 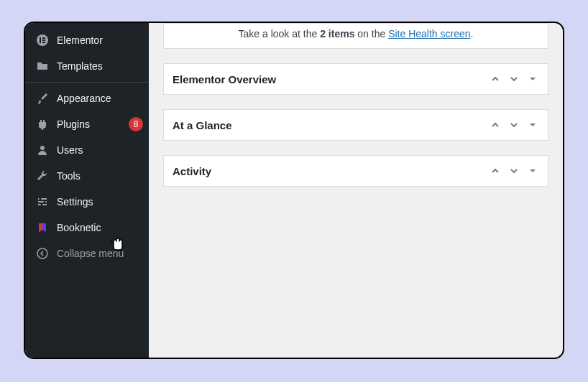 What do you see at coordinates (42, 150) in the screenshot?
I see `user-icon` at bounding box center [42, 150].